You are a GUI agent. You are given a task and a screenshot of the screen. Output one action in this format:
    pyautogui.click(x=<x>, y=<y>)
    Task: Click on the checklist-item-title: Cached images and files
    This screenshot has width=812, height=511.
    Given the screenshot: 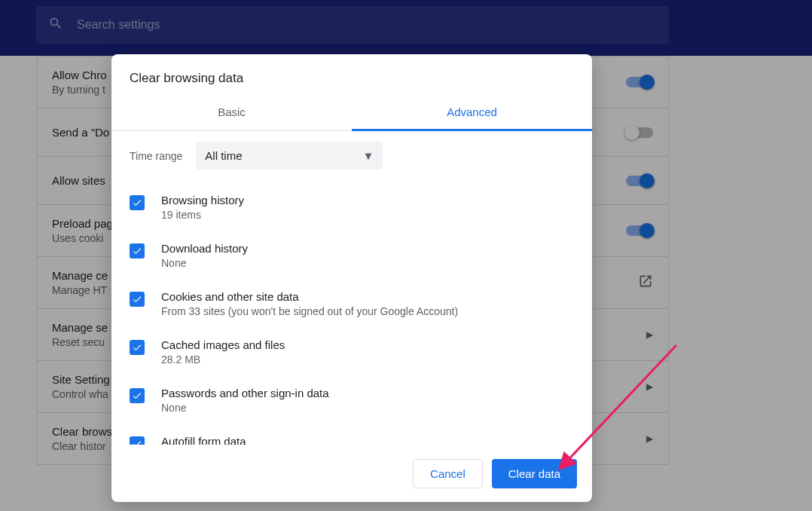 What is the action you would take?
    pyautogui.click(x=223, y=345)
    